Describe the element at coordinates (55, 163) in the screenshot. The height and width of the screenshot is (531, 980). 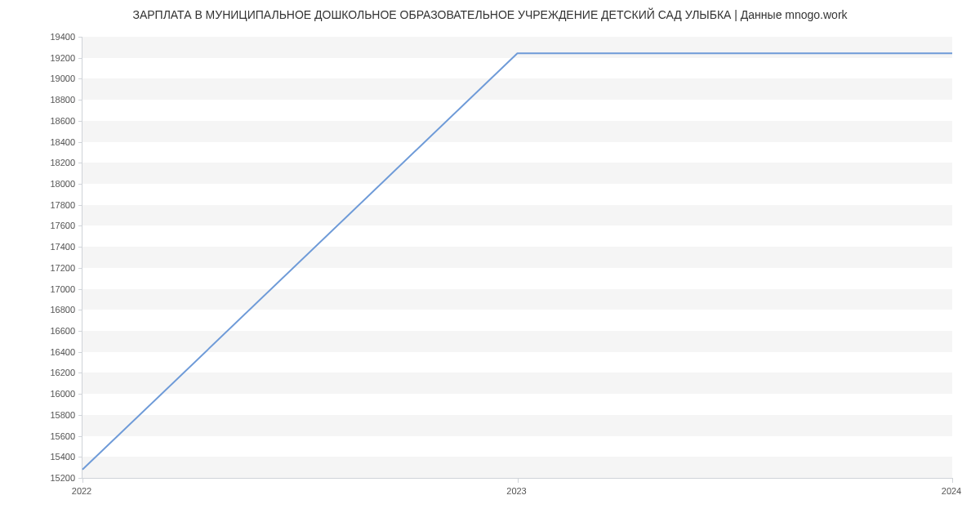
I see `y-tick-label: 18200` at that location.